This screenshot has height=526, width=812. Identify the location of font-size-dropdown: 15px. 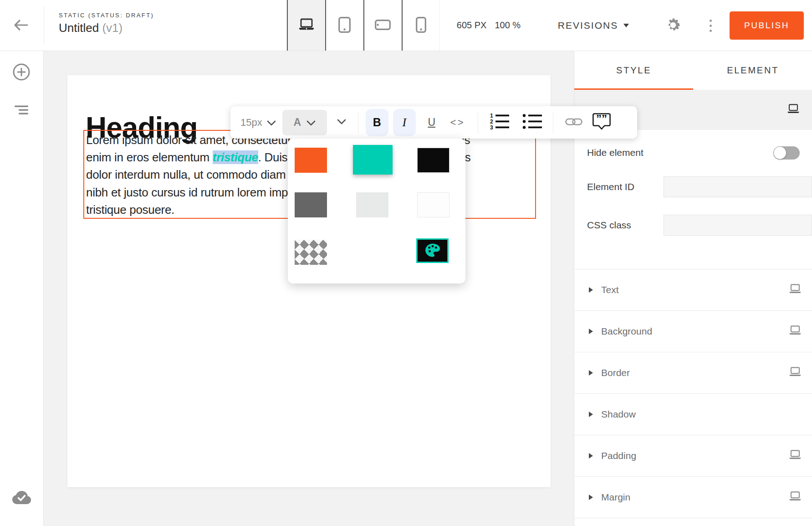
(258, 123).